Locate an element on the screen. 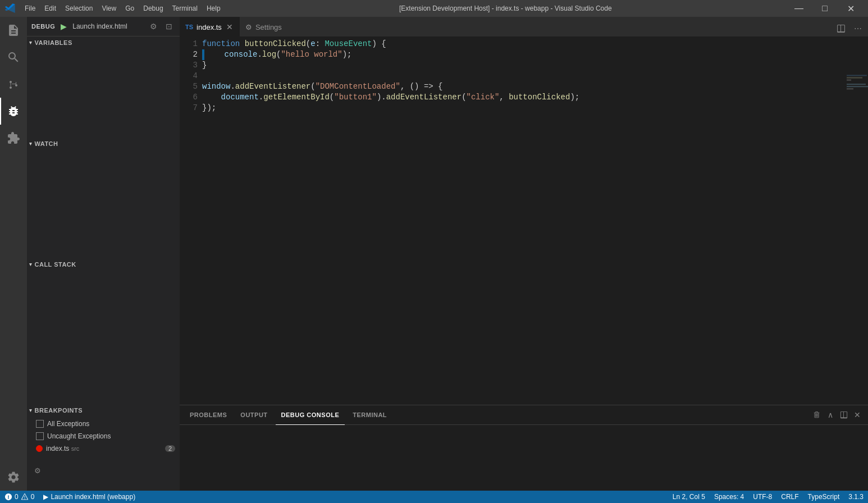  token: , is located at coordinates (504, 98).